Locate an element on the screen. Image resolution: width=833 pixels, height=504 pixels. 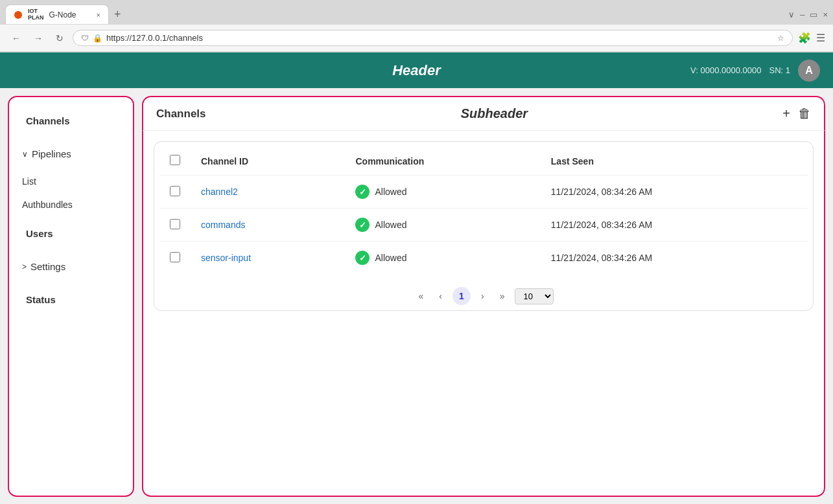
delete-channel-button: 🗑 is located at coordinates (804, 114).